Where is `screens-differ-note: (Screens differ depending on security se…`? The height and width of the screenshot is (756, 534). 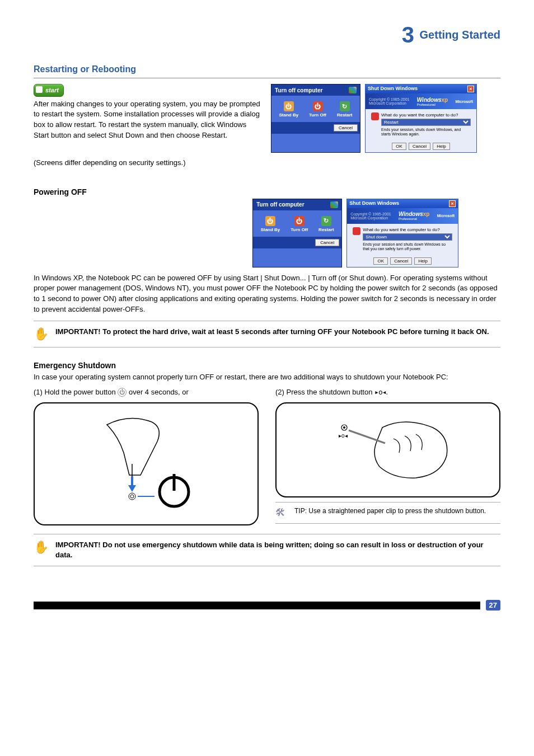 screens-differ-note: (Screens differ depending on security se… is located at coordinates (148, 163).